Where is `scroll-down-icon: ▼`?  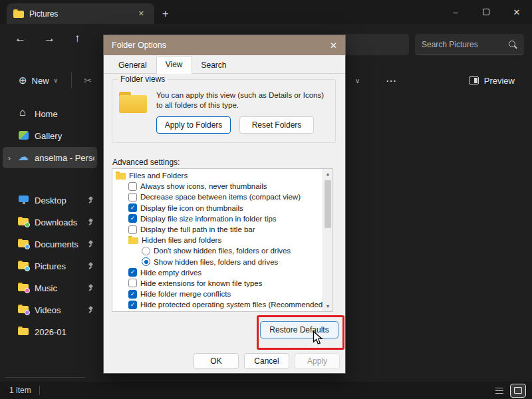
scroll-down-icon: ▼ is located at coordinates (328, 306).